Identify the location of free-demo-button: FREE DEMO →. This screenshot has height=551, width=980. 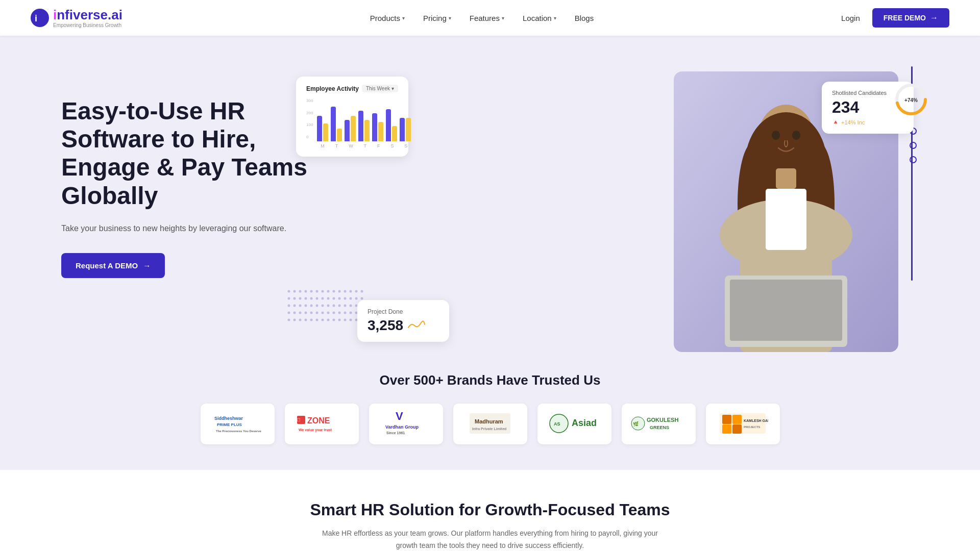
(911, 18).